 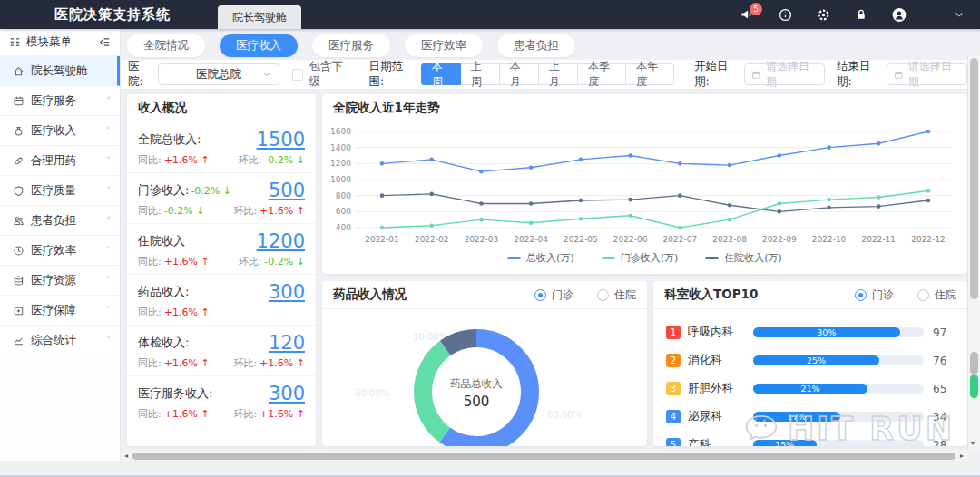 What do you see at coordinates (673, 443) in the screenshot?
I see `rank-badge: 5` at bounding box center [673, 443].